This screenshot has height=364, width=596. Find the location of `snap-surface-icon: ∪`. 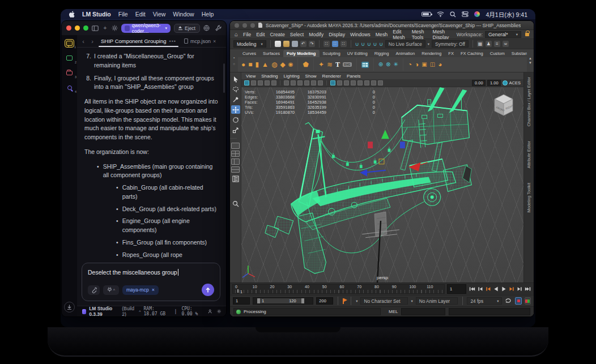

snap-surface-icon: ∪ is located at coordinates (381, 44).